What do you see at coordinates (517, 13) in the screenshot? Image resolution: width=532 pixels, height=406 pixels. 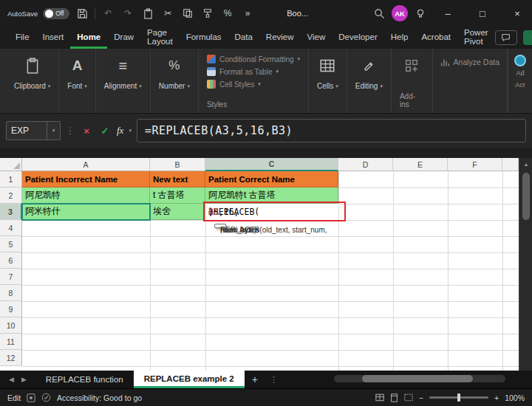 I see `close-button: ×` at bounding box center [517, 13].